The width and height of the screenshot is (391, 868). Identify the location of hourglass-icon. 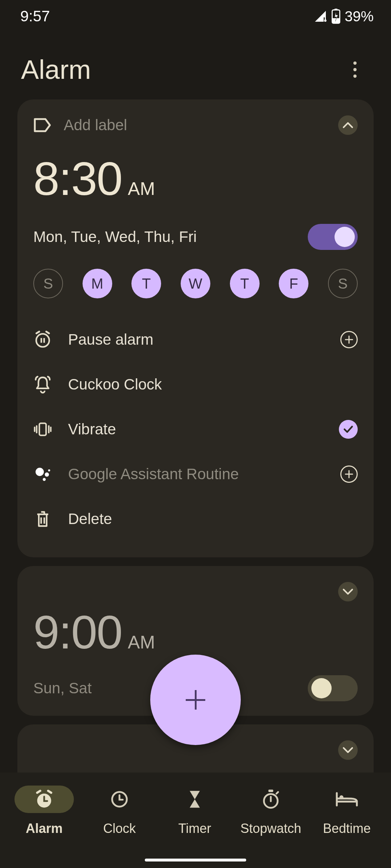
(195, 799).